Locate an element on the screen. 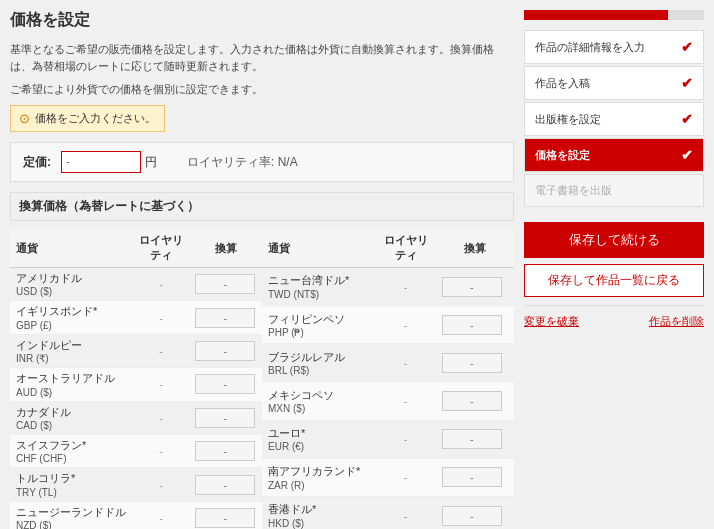 This screenshot has width=714, height=529. currency-name: ユーロ* EUR (€) is located at coordinates (318, 439).